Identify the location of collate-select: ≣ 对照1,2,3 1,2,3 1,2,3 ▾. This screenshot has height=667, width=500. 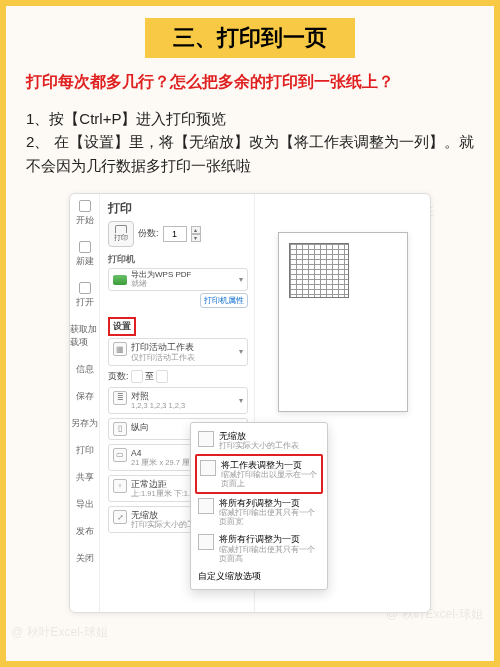
(178, 400).